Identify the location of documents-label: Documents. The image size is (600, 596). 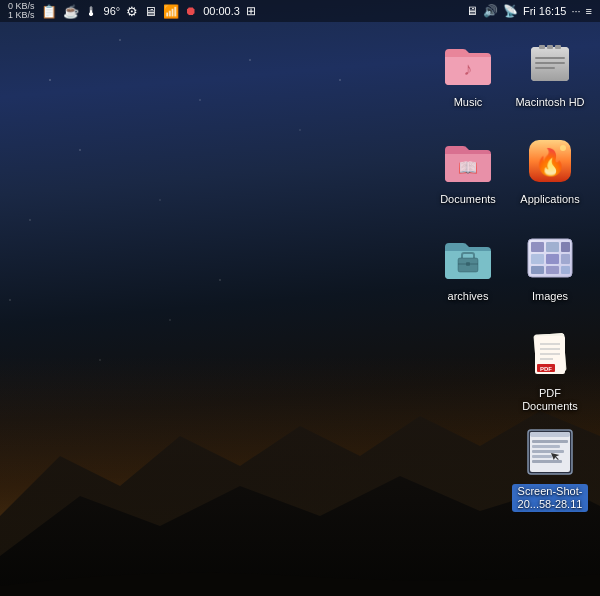
(468, 200).